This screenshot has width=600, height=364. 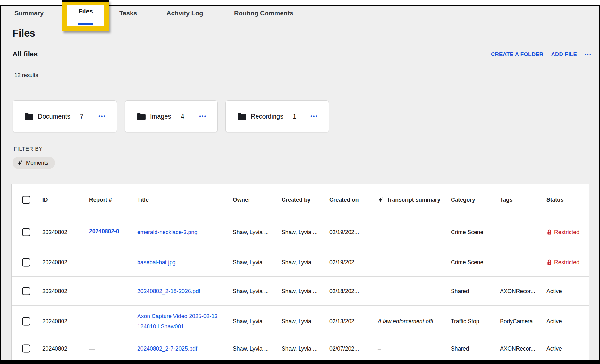 What do you see at coordinates (555, 200) in the screenshot?
I see `column-header-status: Status` at bounding box center [555, 200].